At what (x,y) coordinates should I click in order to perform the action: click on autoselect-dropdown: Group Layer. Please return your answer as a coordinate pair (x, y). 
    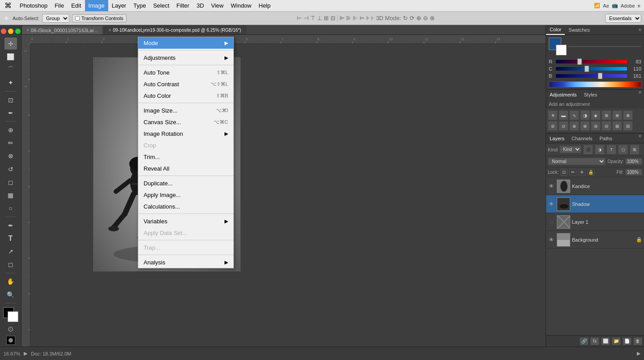
    Looking at the image, I should click on (55, 18).